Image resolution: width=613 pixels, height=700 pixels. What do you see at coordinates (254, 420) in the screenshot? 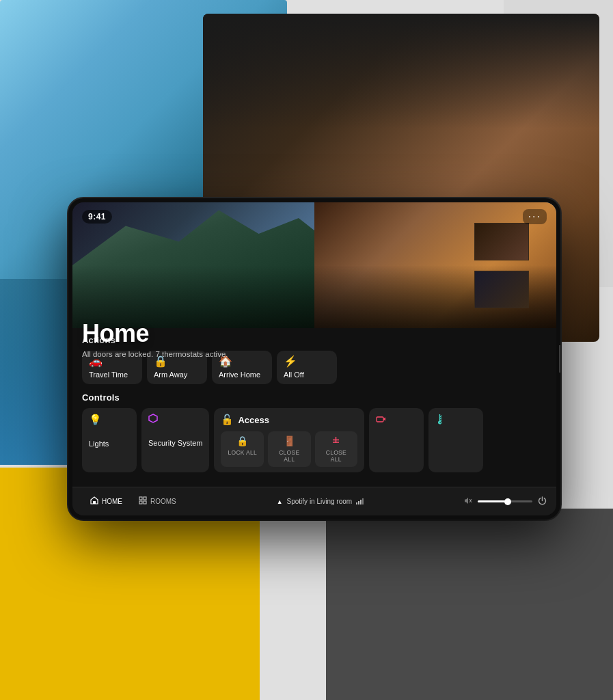
I see `access-title: Access` at bounding box center [254, 420].